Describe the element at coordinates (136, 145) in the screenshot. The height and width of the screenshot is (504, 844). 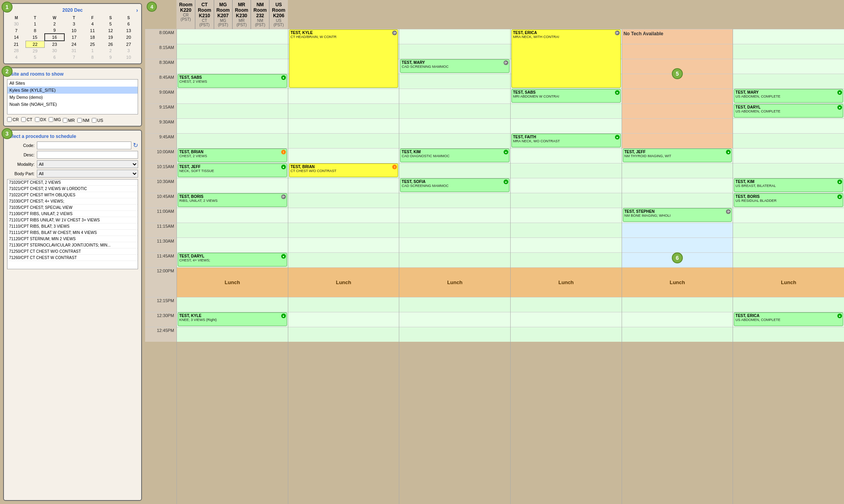
I see `refresh-icon: ↻` at that location.